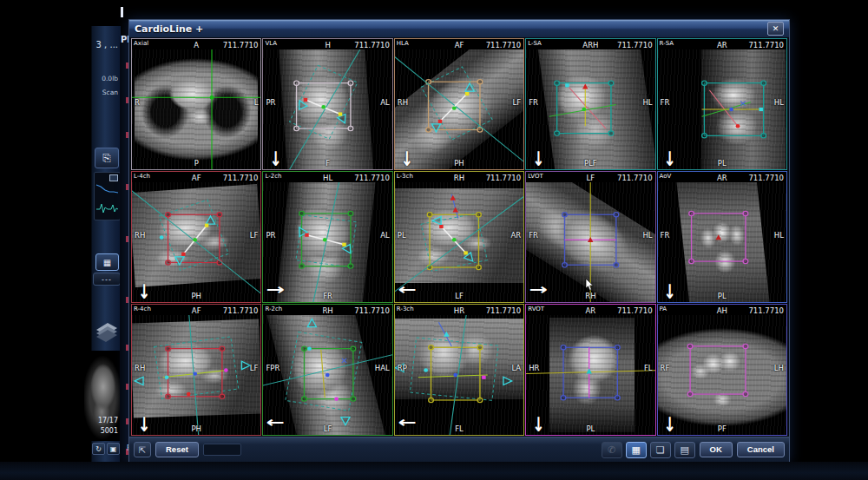  What do you see at coordinates (196, 237) in the screenshot?
I see `view-panel: L-4ch AF 711.7710 RH LF PH ↓` at bounding box center [196, 237].